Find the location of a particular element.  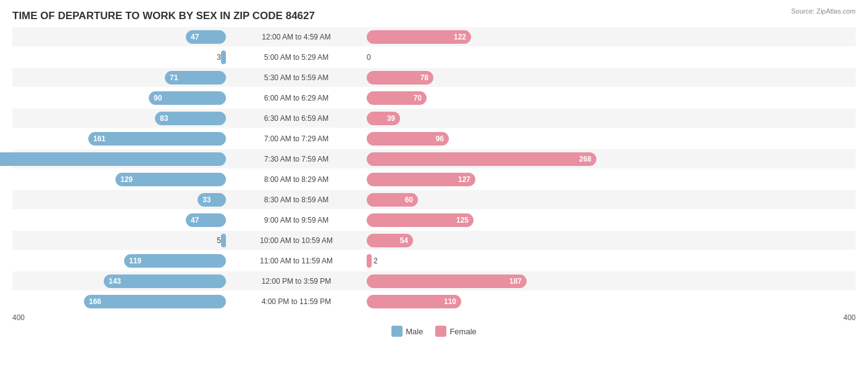

female-bar: 187 is located at coordinates (447, 281).